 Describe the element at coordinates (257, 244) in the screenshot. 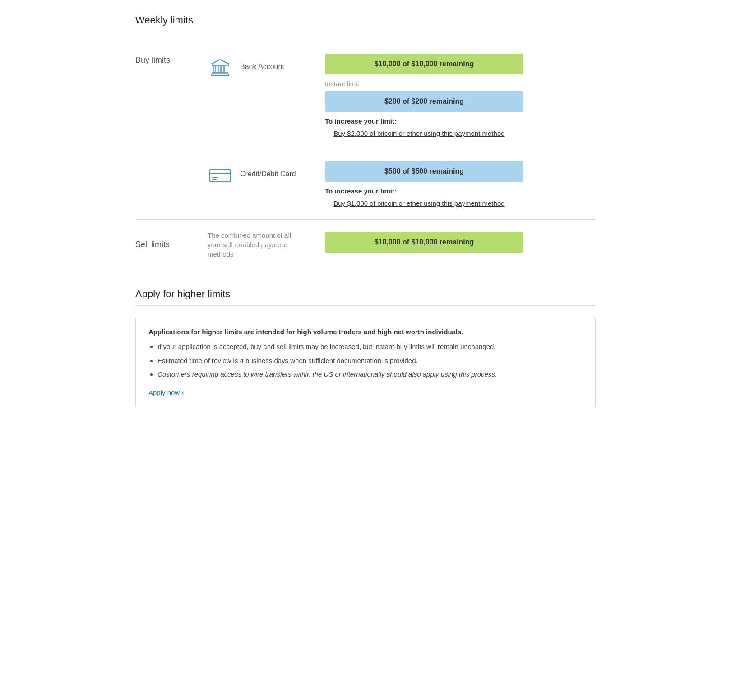

I see `sell-limits-description: The combined amount of all your sell-ena…` at that location.